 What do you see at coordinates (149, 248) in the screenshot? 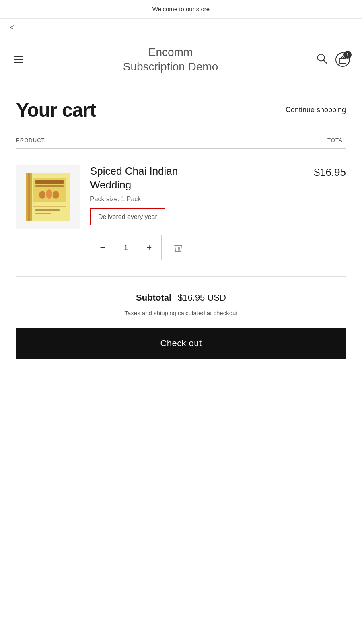
I see `quantity-increase-button: +` at bounding box center [149, 248].